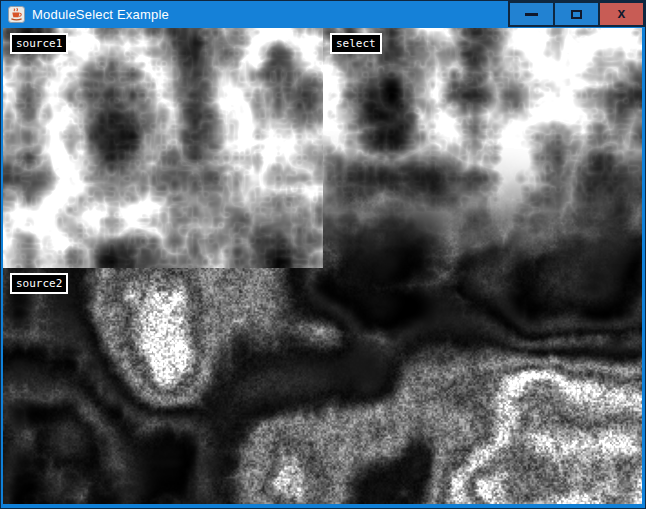 The image size is (646, 509). Describe the element at coordinates (39, 44) in the screenshot. I see `source1-label: source1` at that location.